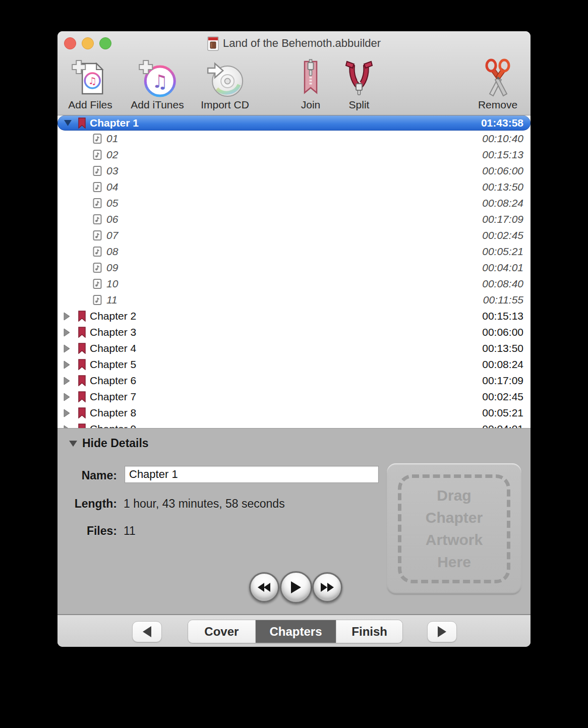 Image resolution: width=588 pixels, height=728 pixels. What do you see at coordinates (70, 43) in the screenshot?
I see `close-button` at bounding box center [70, 43].